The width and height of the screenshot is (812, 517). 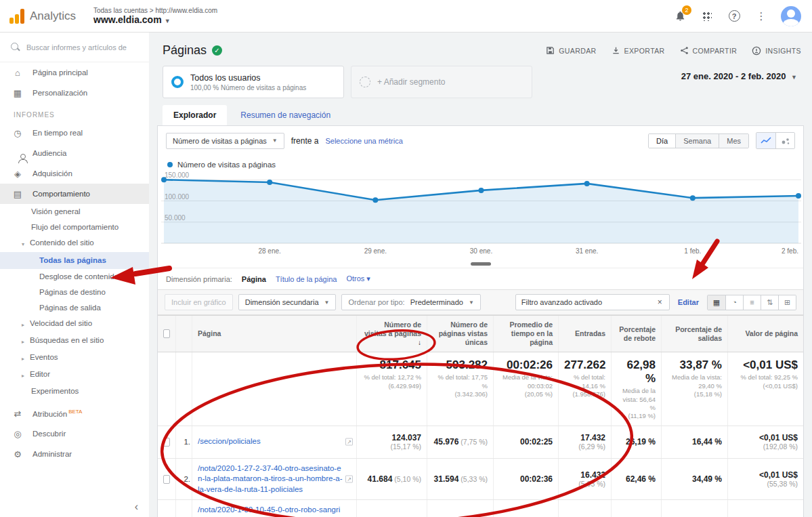 What do you see at coordinates (688, 302) in the screenshot?
I see `edit-filter-link: Editar` at bounding box center [688, 302].